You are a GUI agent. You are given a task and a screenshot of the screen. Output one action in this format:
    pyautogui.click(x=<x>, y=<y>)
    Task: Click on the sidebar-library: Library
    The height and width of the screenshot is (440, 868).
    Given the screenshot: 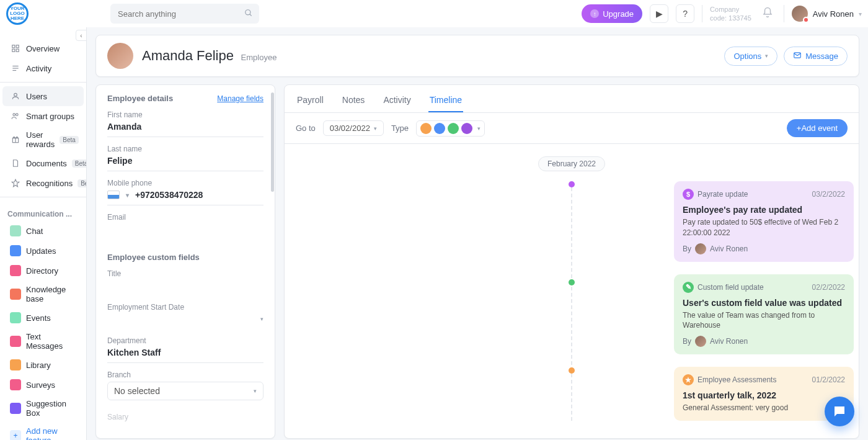 What is the action you would take?
    pyautogui.click(x=43, y=365)
    